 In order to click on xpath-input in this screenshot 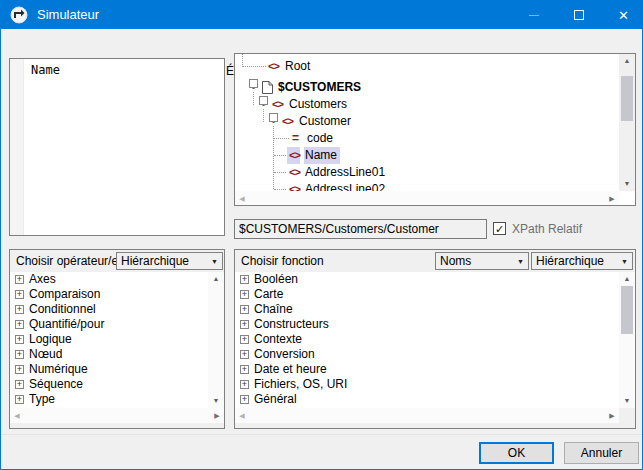, I will do `click(360, 229)`.